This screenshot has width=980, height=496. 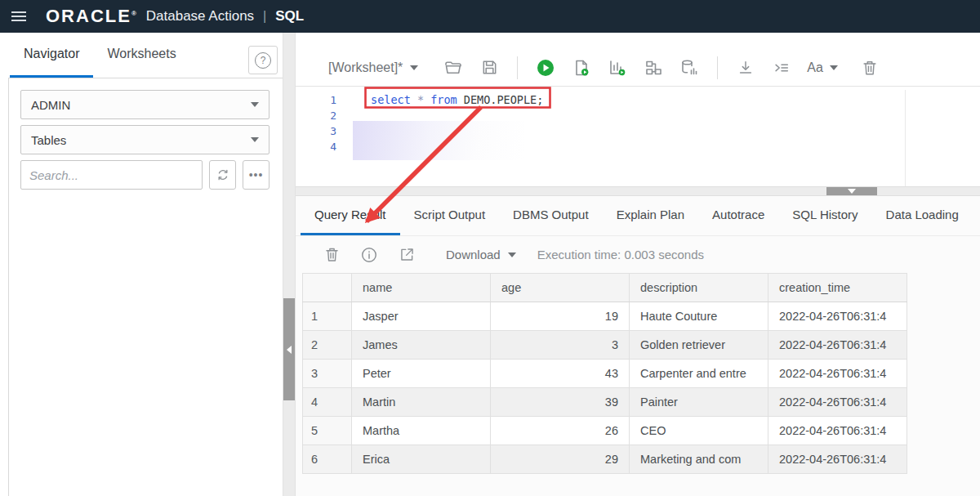 What do you see at coordinates (256, 175) in the screenshot?
I see `more-button: •••` at bounding box center [256, 175].